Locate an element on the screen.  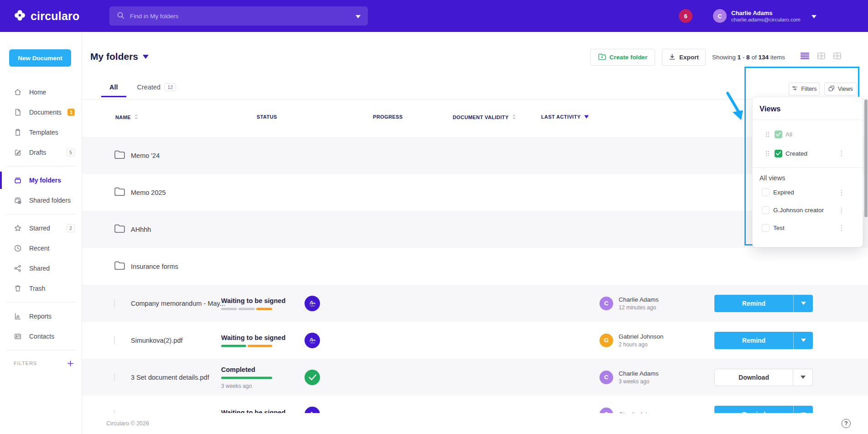
sidebar-item-my-folders: My folders is located at coordinates (41, 180).